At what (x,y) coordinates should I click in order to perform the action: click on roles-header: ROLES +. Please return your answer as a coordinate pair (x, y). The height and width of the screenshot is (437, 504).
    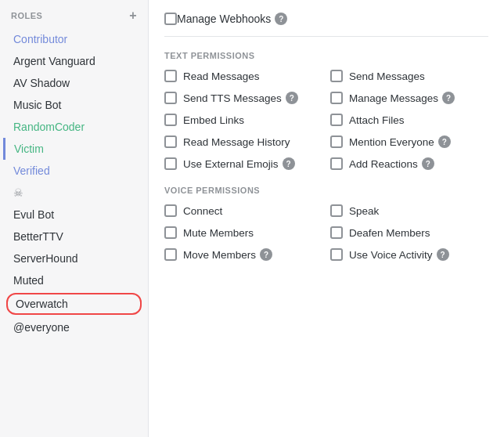
    Looking at the image, I should click on (74, 14).